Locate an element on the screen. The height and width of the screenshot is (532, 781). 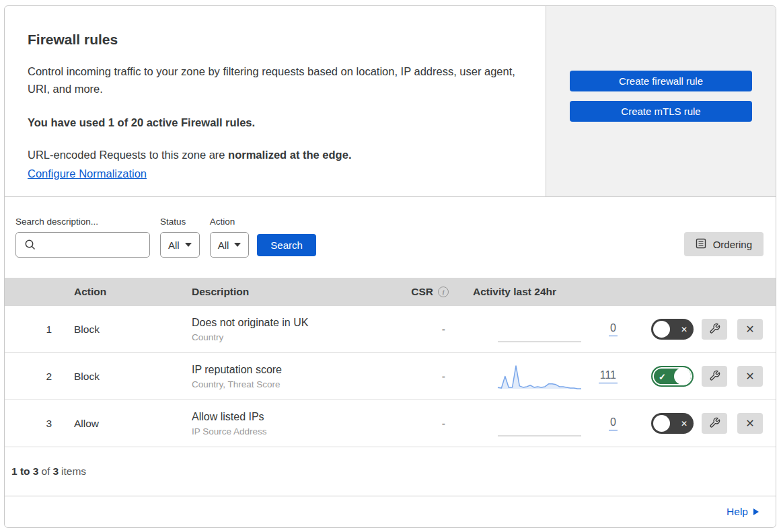
actions-panel: Create firewall rule Create mTLS rule is located at coordinates (661, 101).